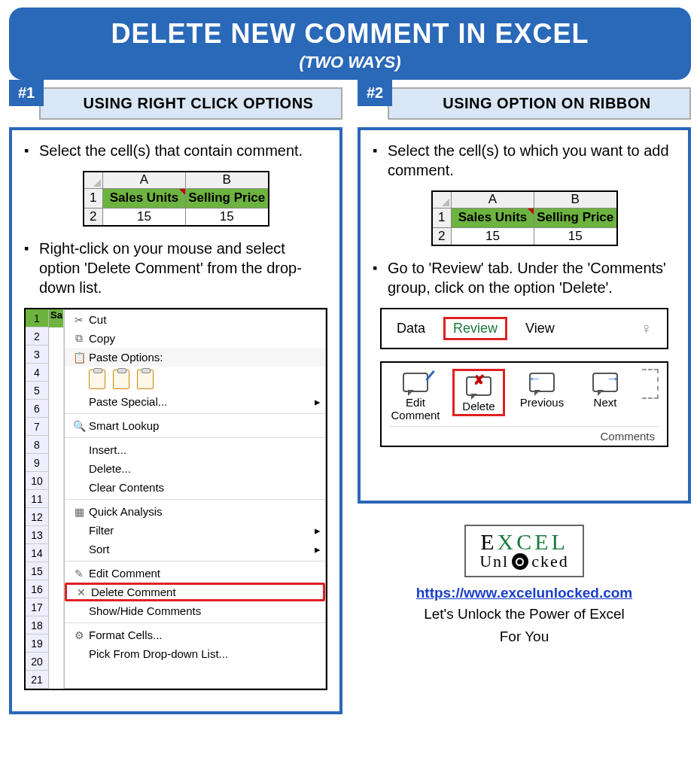 The height and width of the screenshot is (770, 700). I want to click on tab-view: View, so click(540, 328).